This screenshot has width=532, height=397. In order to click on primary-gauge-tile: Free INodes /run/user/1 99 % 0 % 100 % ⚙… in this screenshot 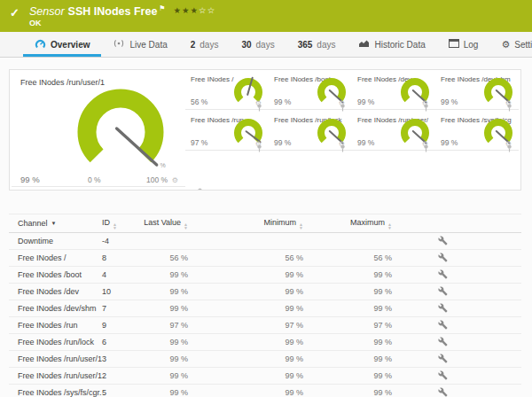, I will do `click(98, 129)`.